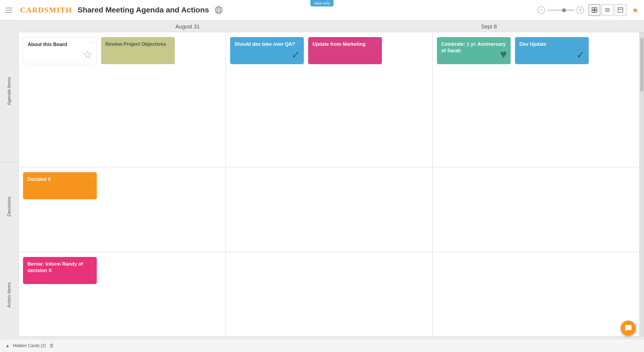 The height and width of the screenshot is (352, 644). What do you see at coordinates (503, 54) in the screenshot?
I see `heart-icon: ♥` at bounding box center [503, 54].